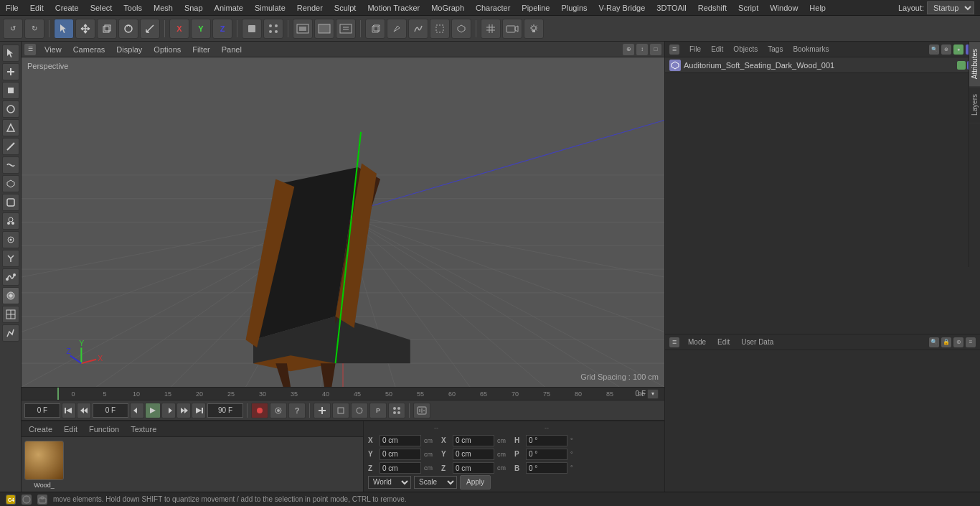  I want to click on frame-jump-btn: ▾, so click(653, 394).